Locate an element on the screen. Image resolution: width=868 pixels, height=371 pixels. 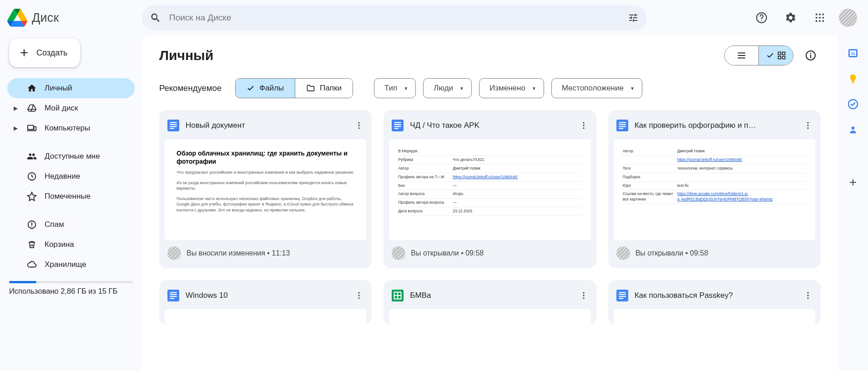
sidebar-item-shared: Доступные мне is located at coordinates (71, 156).